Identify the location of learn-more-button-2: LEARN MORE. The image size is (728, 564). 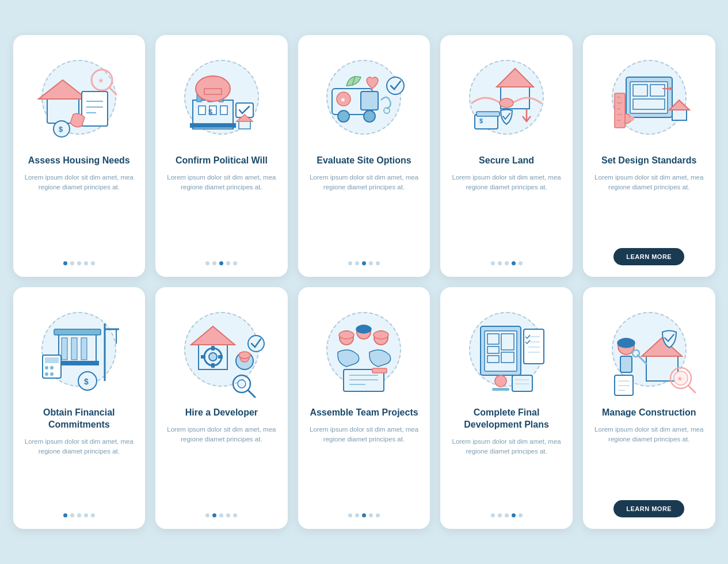
(649, 509).